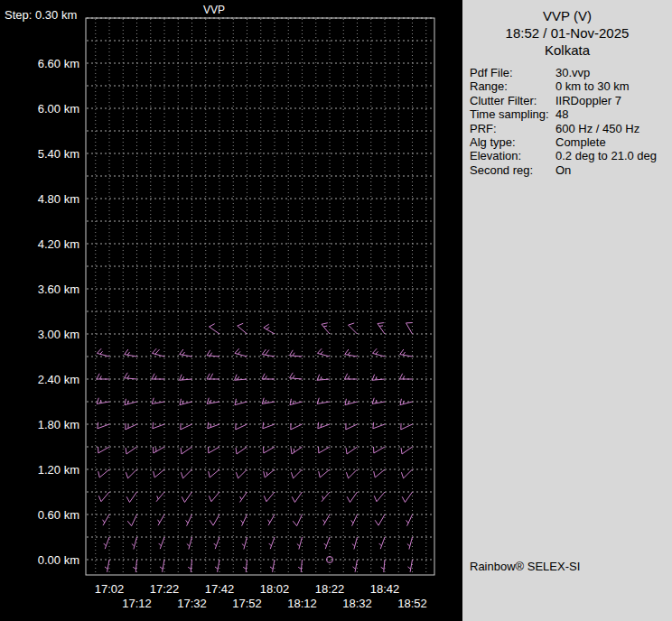  What do you see at coordinates (567, 16) in the screenshot?
I see `panel-title: VVP (V)` at bounding box center [567, 16].